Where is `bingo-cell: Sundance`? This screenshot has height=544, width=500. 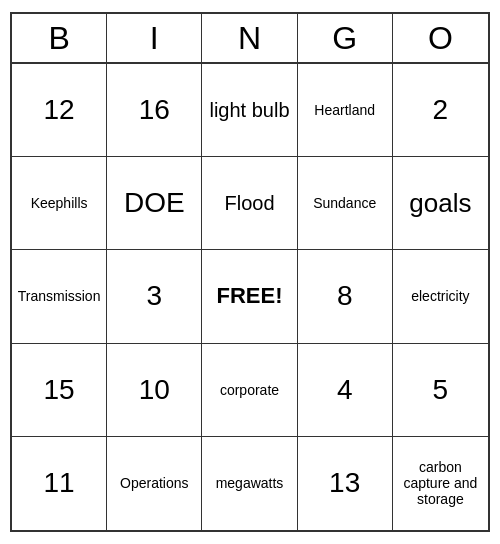 bingo-cell: Sundance is located at coordinates (346, 204).